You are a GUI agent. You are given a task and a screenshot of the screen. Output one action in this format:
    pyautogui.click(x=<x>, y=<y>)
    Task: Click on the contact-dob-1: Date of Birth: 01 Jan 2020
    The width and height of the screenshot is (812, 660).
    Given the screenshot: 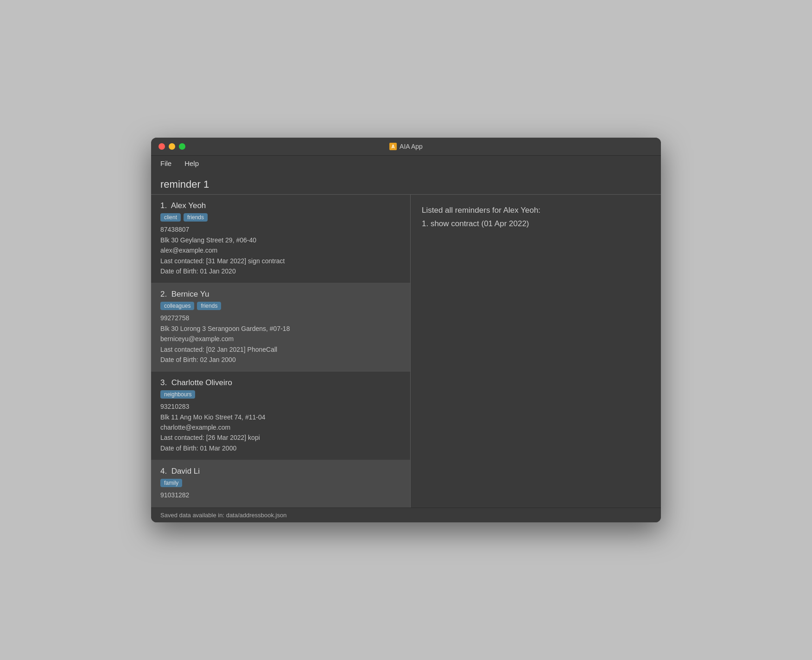 What is the action you would take?
    pyautogui.click(x=281, y=271)
    